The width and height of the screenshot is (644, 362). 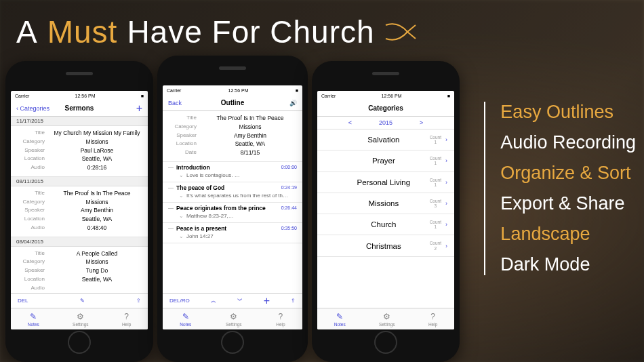 What do you see at coordinates (568, 142) in the screenshot?
I see `feature-item: Audio Recording` at bounding box center [568, 142].